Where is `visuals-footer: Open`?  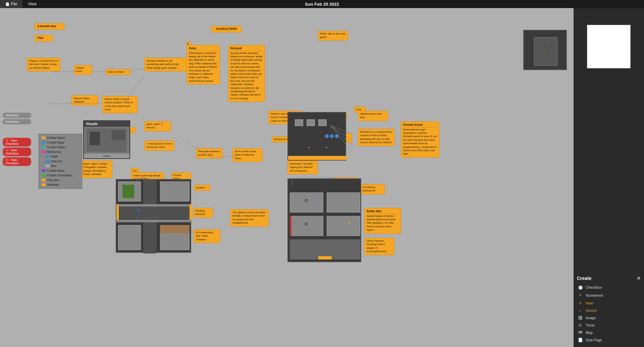
visuals-footer: Open is located at coordinates (107, 156).